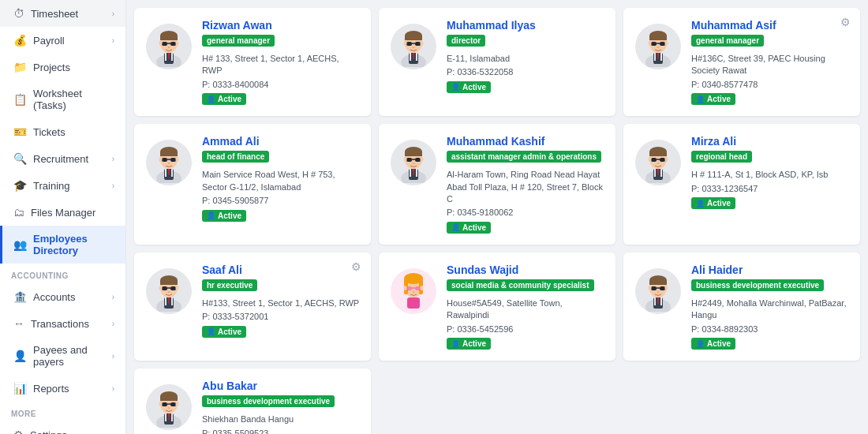 This screenshot has width=868, height=434. Describe the element at coordinates (526, 306) in the screenshot. I see `card-info: Sundas Wajid social media & community sp…` at that location.